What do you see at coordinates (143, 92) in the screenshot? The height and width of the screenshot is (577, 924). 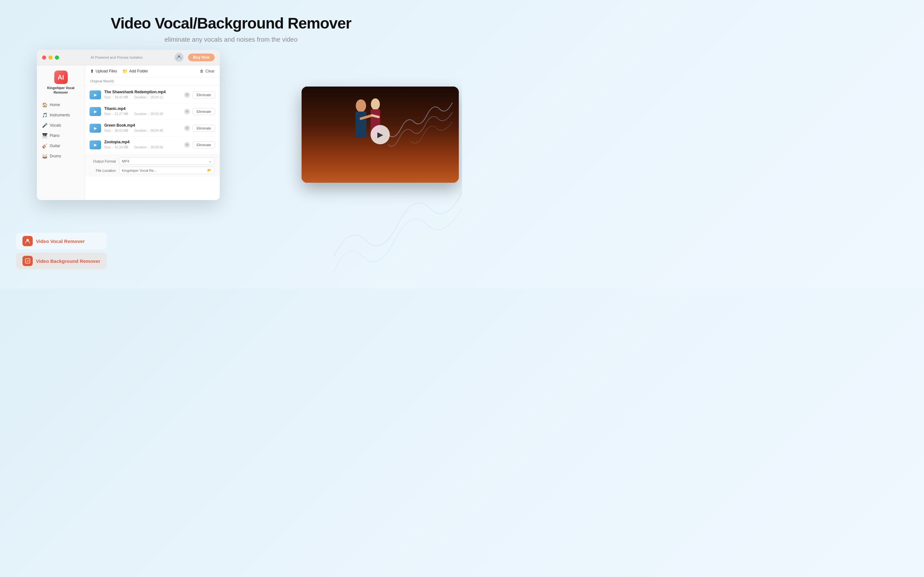 I see `file-name-0: The Shawshank Redemption.mp4` at bounding box center [143, 92].